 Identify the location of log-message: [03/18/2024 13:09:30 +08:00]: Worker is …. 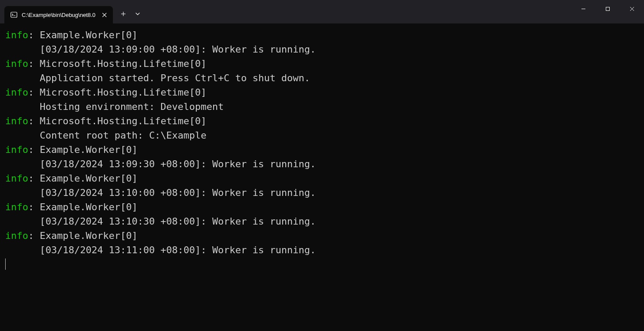
(322, 164).